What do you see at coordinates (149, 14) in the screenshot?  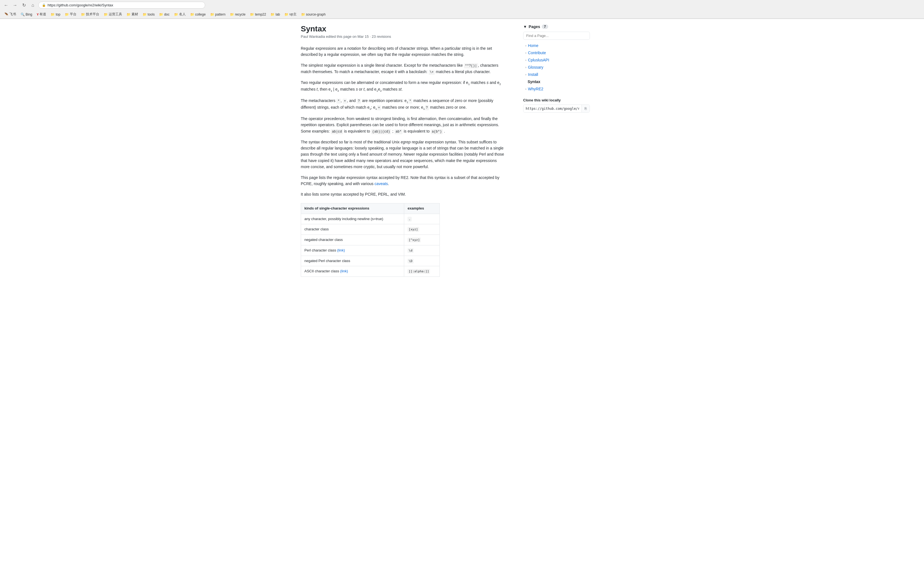 I see `bookmark-tools: 📁 tools` at bounding box center [149, 14].